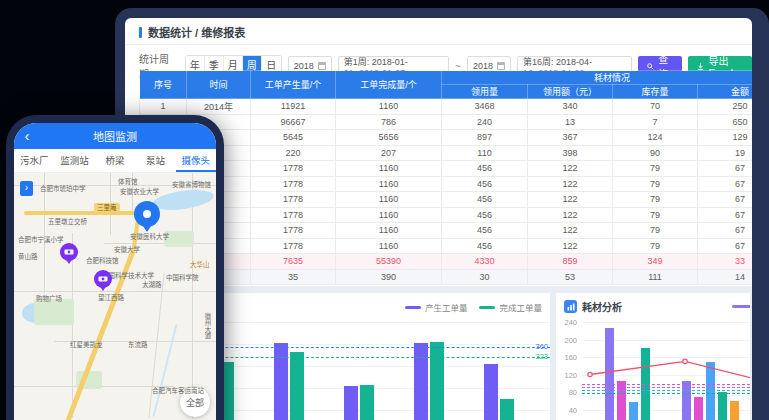  What do you see at coordinates (49, 298) in the screenshot?
I see `map-label: 购物广场` at bounding box center [49, 298].